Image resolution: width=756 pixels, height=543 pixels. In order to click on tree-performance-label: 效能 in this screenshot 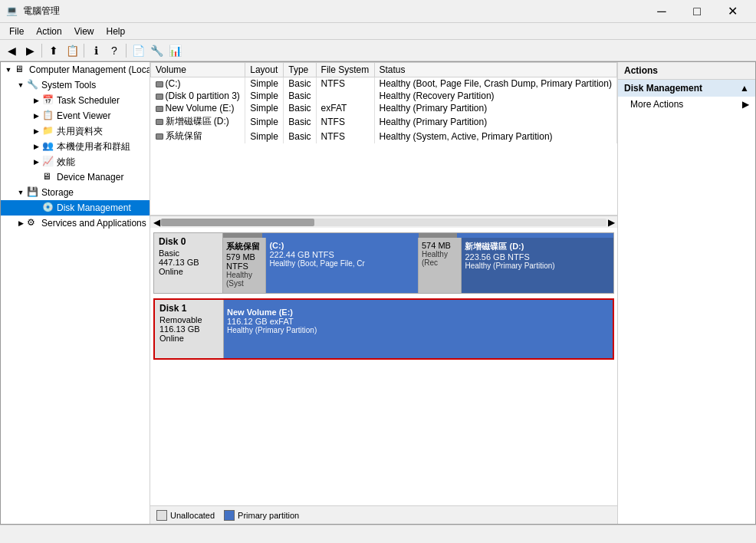, I will do `click(66, 163)`.